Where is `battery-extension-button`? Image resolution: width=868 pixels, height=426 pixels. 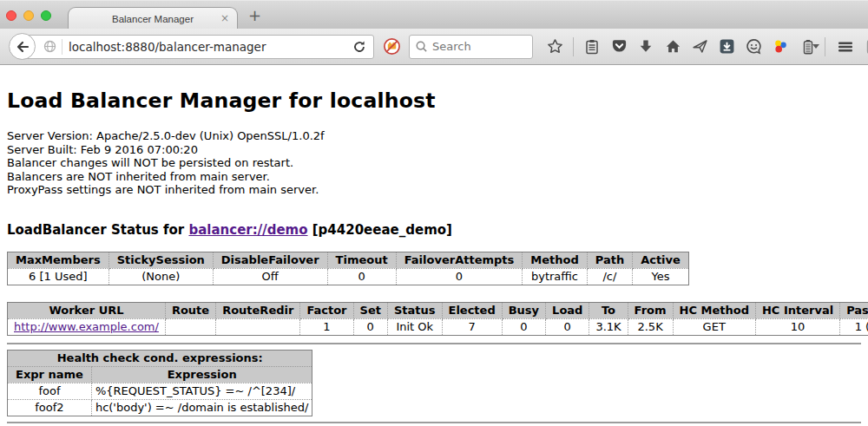
battery-extension-button is located at coordinates (810, 47).